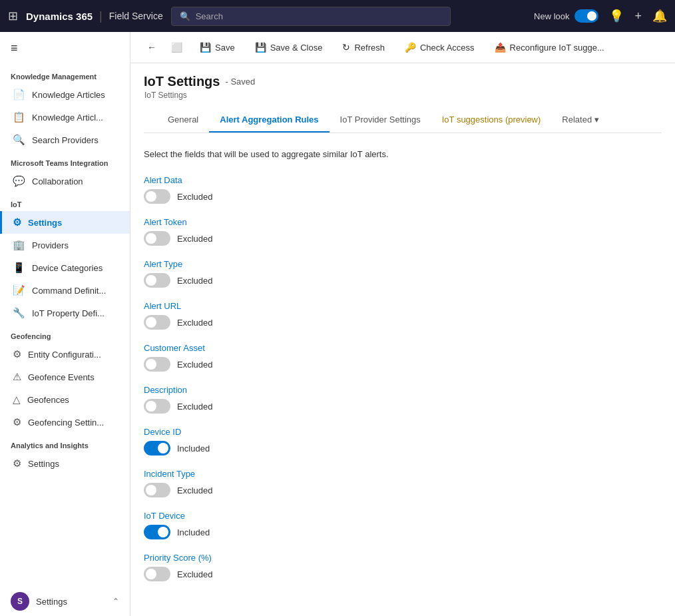 The height and width of the screenshot is (616, 675). I want to click on sidebar-item-label: Geofence Events, so click(61, 377).